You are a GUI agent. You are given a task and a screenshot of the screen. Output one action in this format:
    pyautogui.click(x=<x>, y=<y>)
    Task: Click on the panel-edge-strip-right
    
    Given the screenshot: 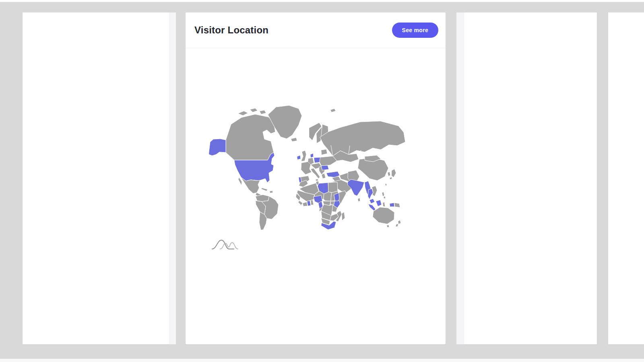 What is the action you would take?
    pyautogui.click(x=460, y=179)
    